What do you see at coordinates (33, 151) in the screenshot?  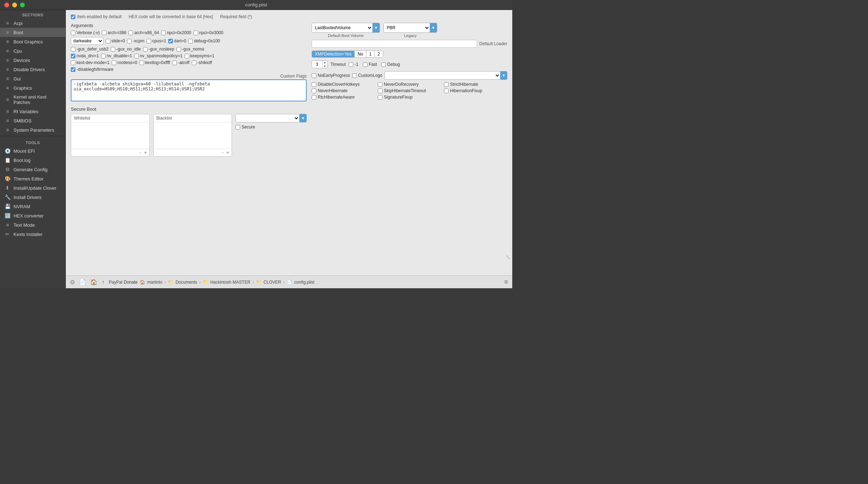 I see `sidebar-item-mount-efi: 💿 Mount EFI` at bounding box center [33, 151].